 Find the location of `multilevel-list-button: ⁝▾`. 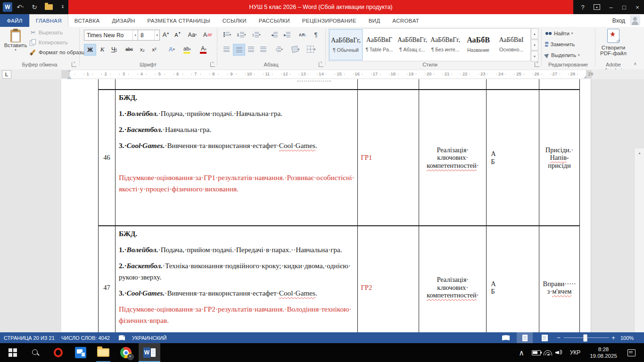

multilevel-list-button: ⁝▾ is located at coordinates (256, 35).